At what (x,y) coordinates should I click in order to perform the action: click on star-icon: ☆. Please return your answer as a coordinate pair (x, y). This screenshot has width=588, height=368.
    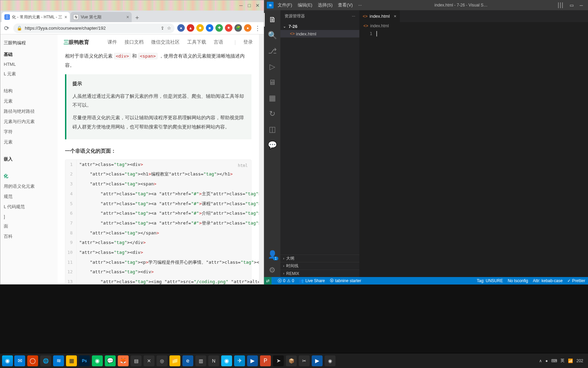
    Looking at the image, I should click on (169, 28).